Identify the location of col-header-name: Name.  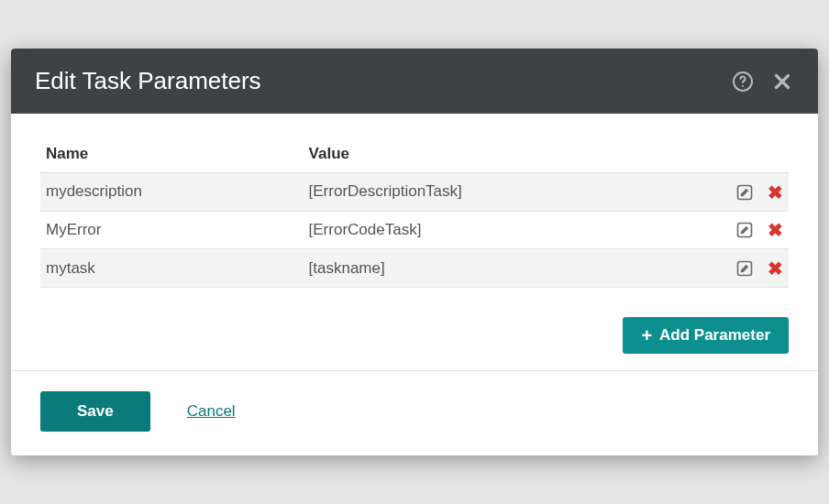
(172, 156).